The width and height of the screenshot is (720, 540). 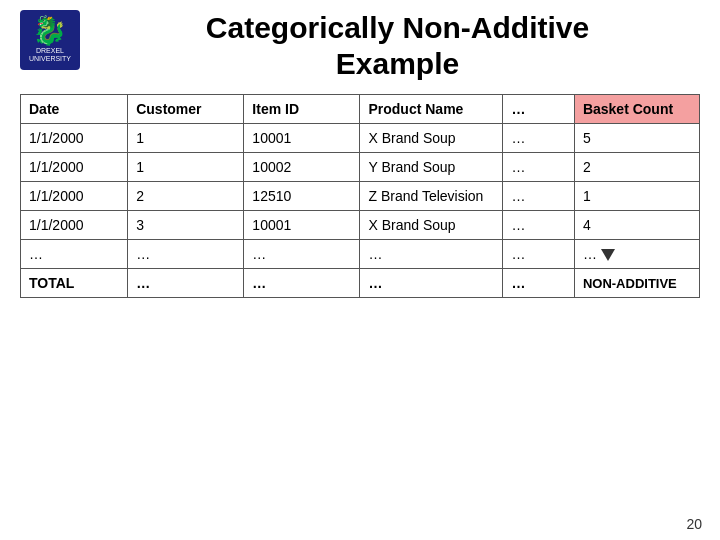 What do you see at coordinates (398, 46) in the screenshot?
I see `page-title: Categorically Non-Additive Example` at bounding box center [398, 46].